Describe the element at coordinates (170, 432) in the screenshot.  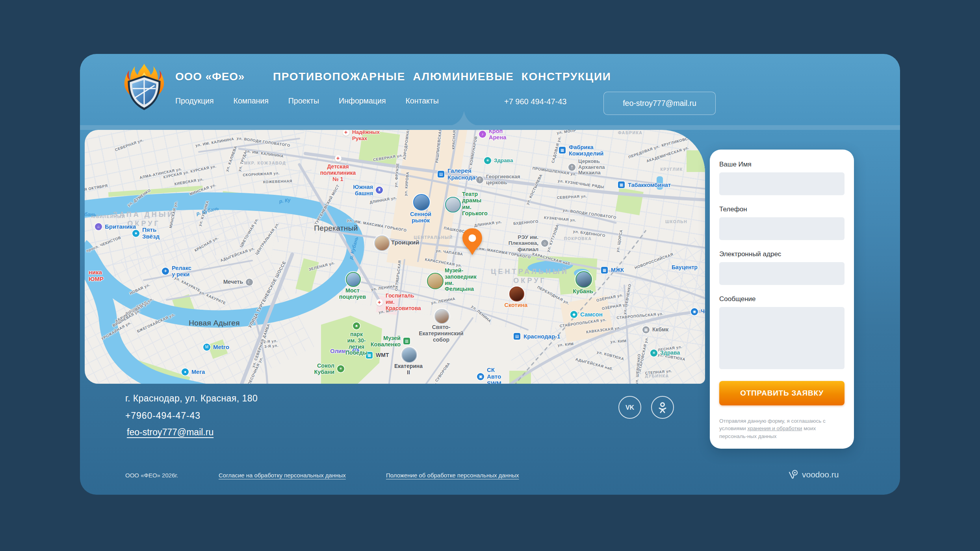
I see `footer-email-link: feo-stroy777@mail.ru` at that location.